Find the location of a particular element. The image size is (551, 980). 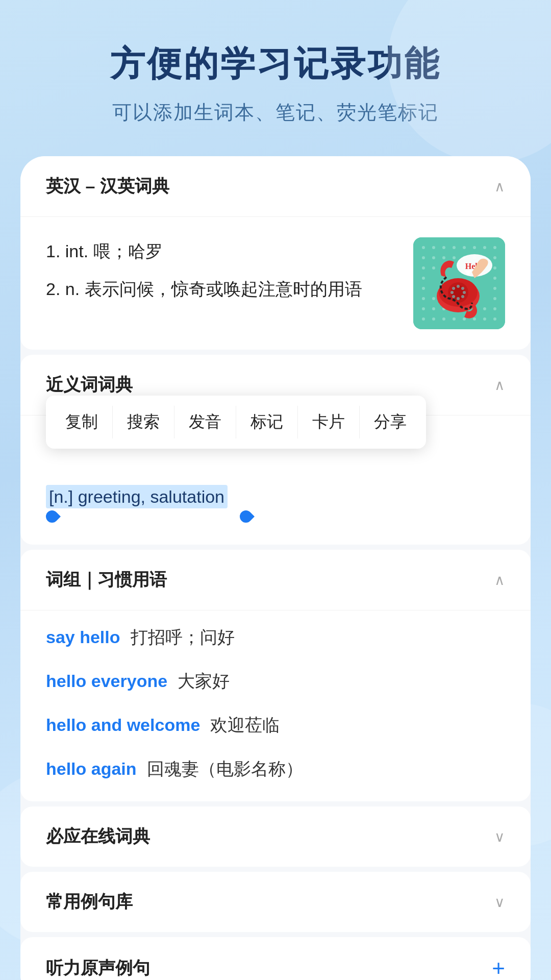

example-lib-title: 常用例句库 is located at coordinates (89, 902).